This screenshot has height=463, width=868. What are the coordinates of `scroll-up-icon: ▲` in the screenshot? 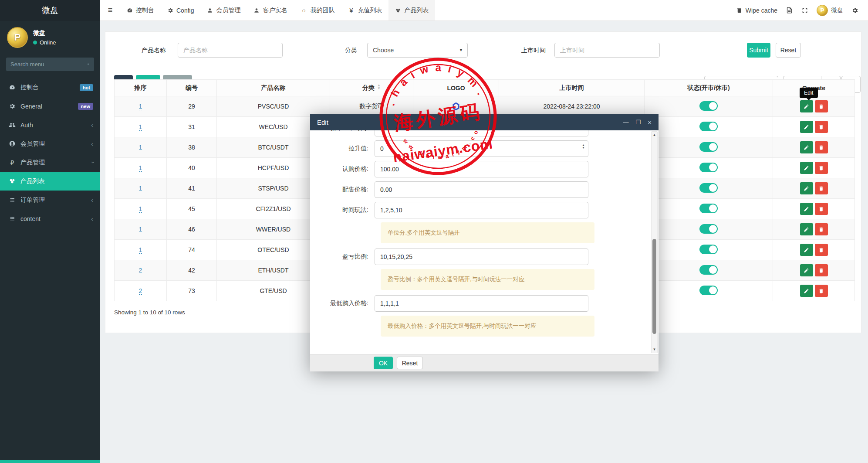 It's located at (654, 135).